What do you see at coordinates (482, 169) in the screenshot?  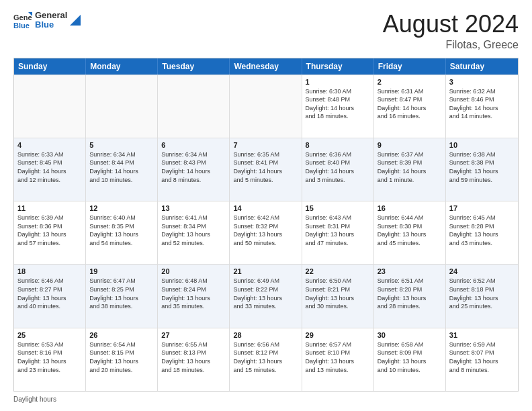 I see `day-cell-10: 10Sunrise: 6:38 AMSunset: 8:38 PMDayligh…` at bounding box center [482, 169].